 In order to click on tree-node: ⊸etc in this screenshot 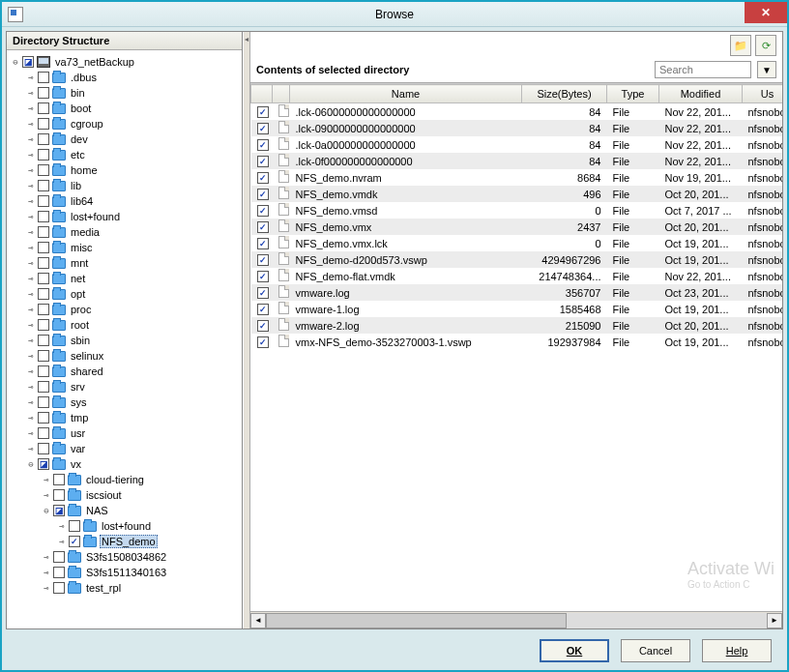, I will do `click(124, 155)`.